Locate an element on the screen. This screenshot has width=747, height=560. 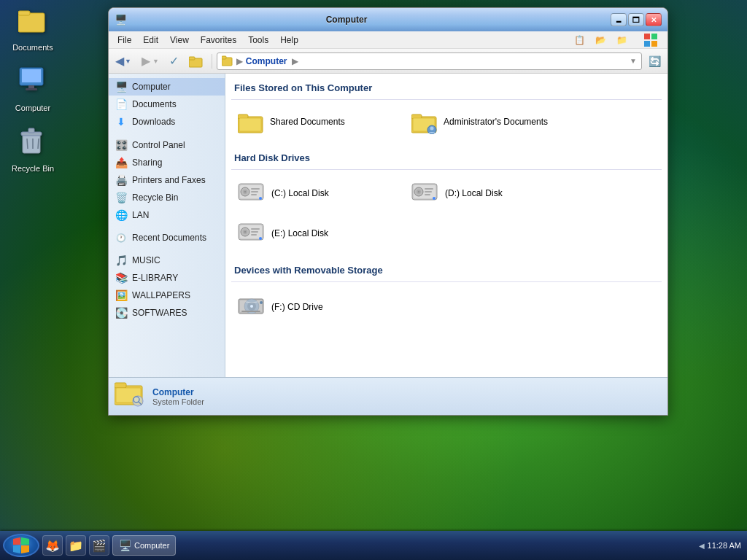
lan-icon: 🌐 is located at coordinates (121, 215).